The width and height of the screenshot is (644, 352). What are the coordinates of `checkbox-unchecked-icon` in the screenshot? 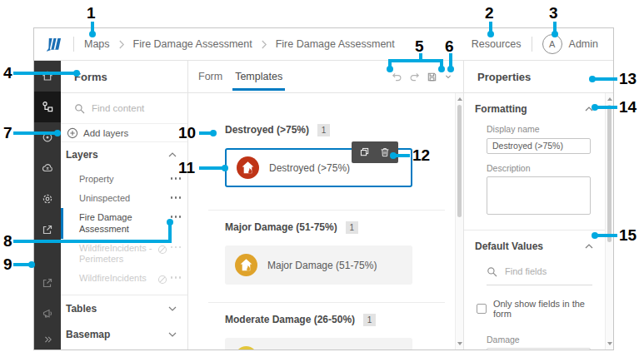 It's located at (482, 309).